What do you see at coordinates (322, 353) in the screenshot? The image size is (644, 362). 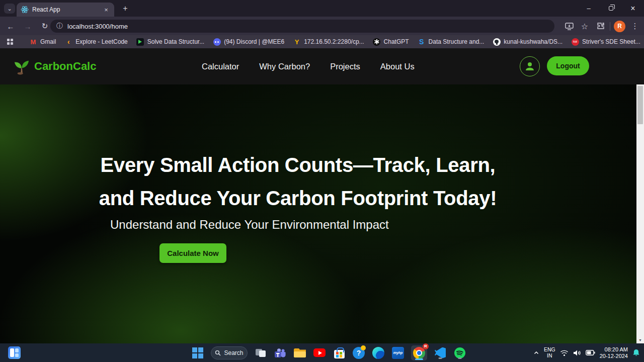 I see `windows-taskbar: Search ? myhp` at bounding box center [322, 353].